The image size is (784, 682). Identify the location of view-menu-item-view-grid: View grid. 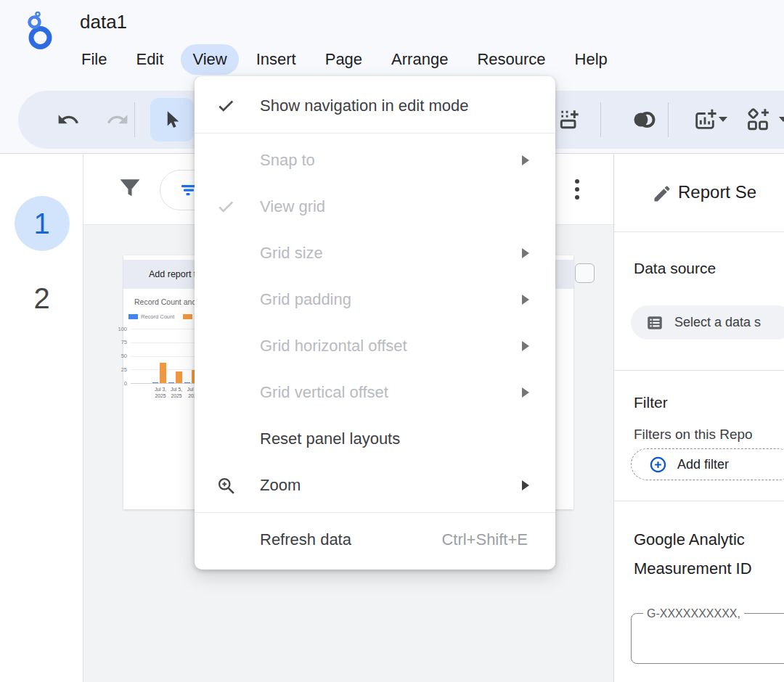
(375, 207).